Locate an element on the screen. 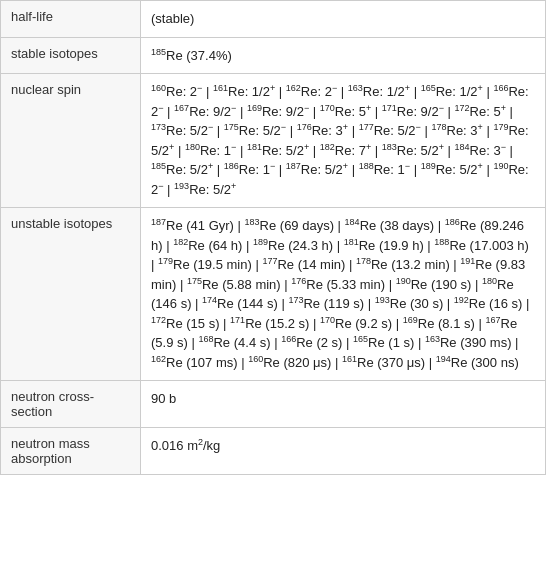  value-half-life: (stable) is located at coordinates (344, 20).